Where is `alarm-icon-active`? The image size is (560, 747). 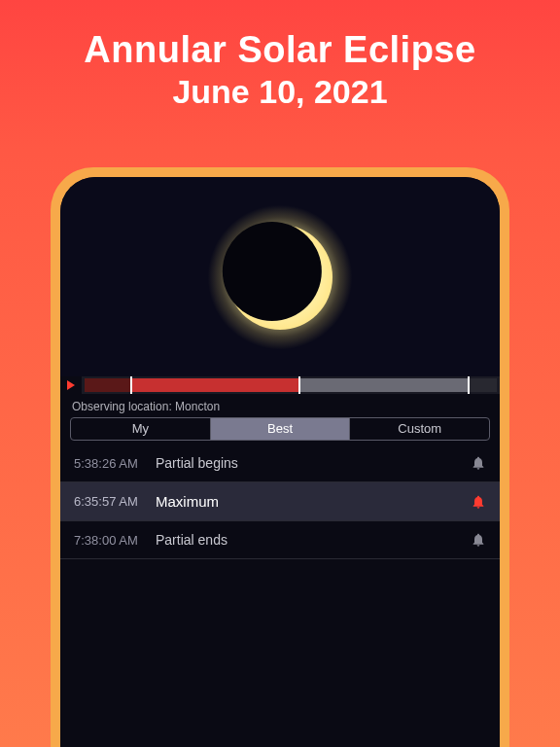 alarm-icon-active is located at coordinates (478, 502).